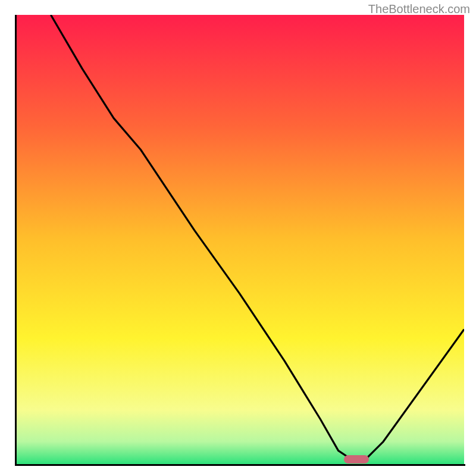 This screenshot has width=476, height=476. What do you see at coordinates (356, 459) in the screenshot?
I see `optimal-point-marker` at bounding box center [356, 459].